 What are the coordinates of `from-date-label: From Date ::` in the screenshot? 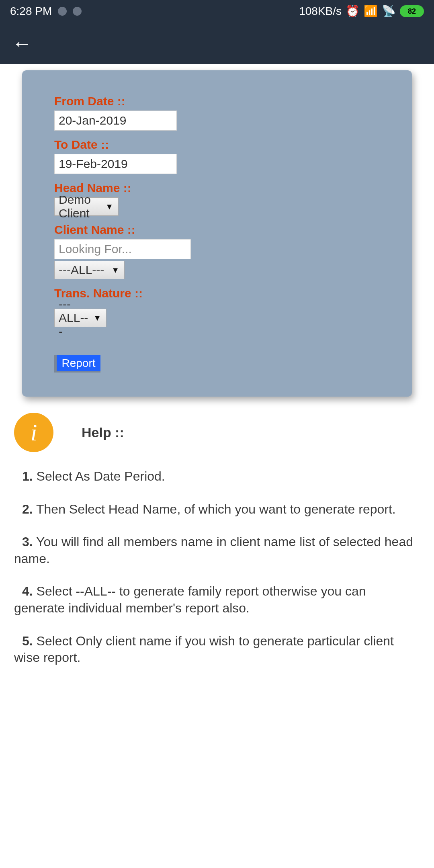 It's located at (217, 101).